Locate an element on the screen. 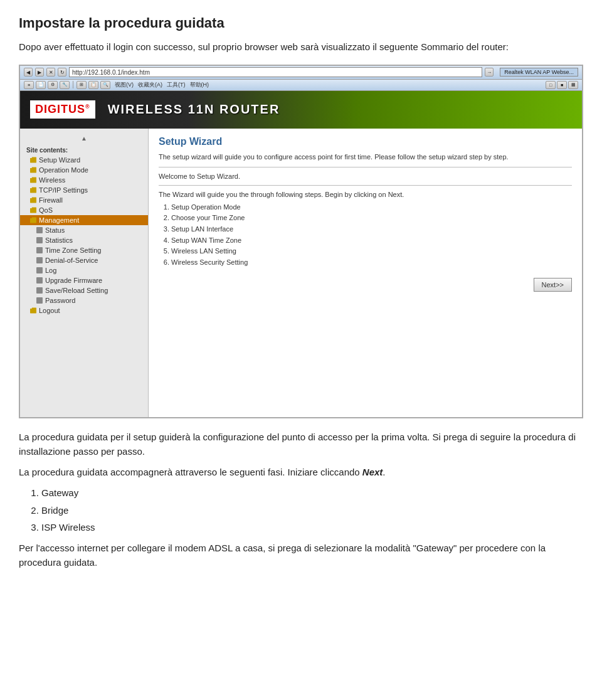  below-next-bold: Next is located at coordinates (372, 472).